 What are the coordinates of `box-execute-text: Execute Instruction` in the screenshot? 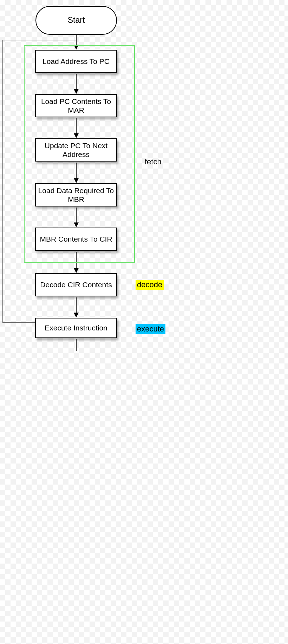 It's located at (76, 328).